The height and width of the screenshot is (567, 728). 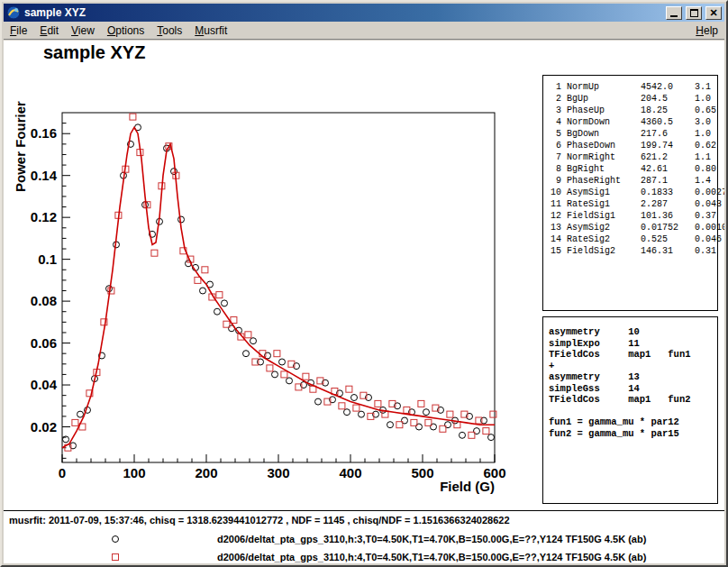 I want to click on y-tick-label: 0.14, so click(x=44, y=175).